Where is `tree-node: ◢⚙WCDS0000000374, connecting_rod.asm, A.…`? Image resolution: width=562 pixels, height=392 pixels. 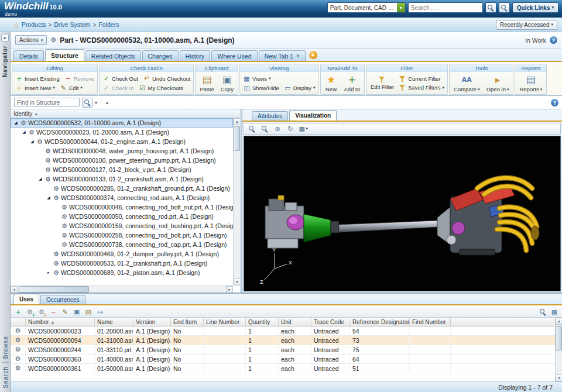
tree-node: ◢⚙WCDS0000000374, connecting_rod.asm, A.… is located at coordinates (122, 198).